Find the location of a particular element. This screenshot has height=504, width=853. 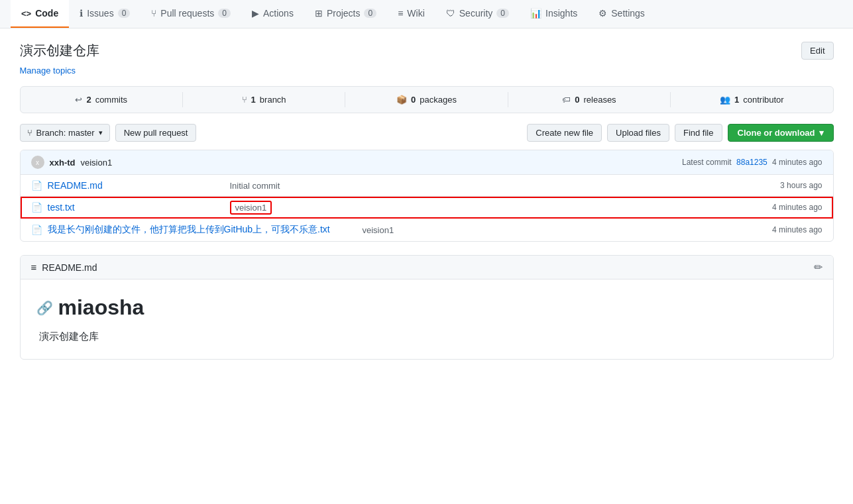

tab-wiki: ≡ Wiki is located at coordinates (411, 14).